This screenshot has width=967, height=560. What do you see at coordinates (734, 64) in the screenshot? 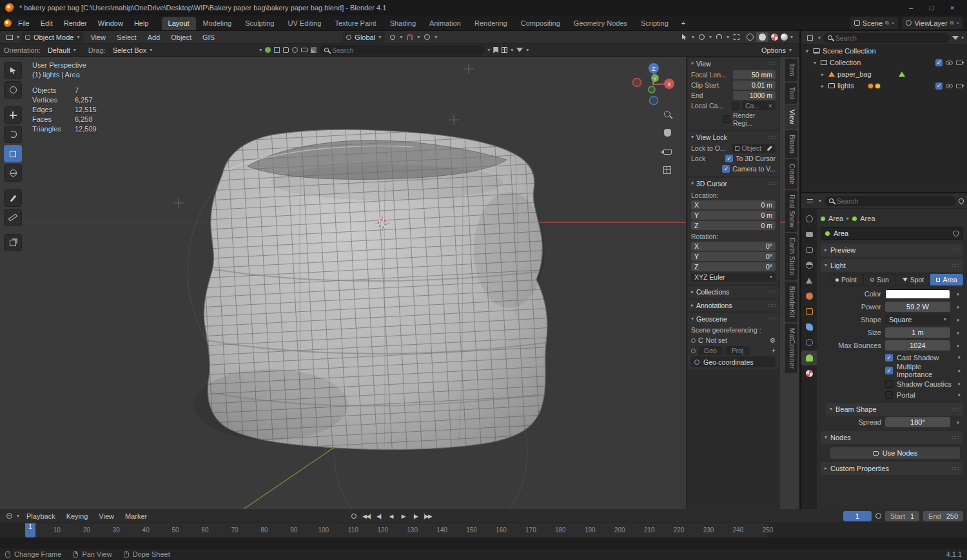
I see `view-section-header: ▾View∷∷` at bounding box center [734, 64].